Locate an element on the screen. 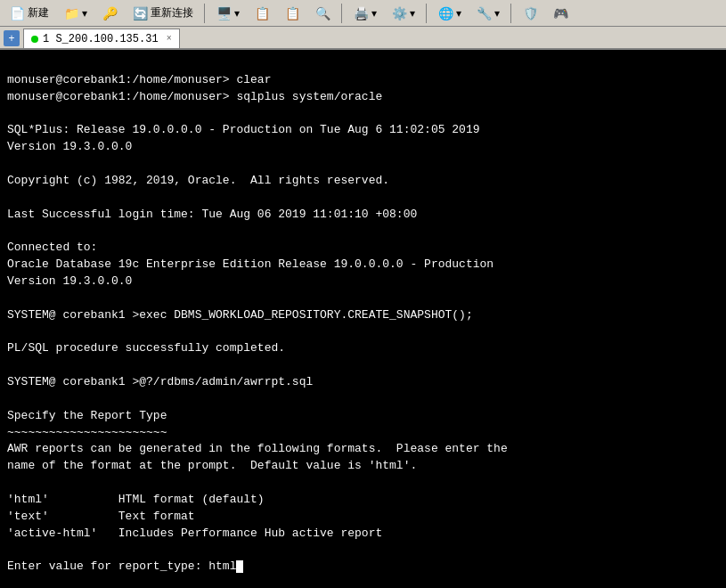  key-button: 🔑 is located at coordinates (110, 13).